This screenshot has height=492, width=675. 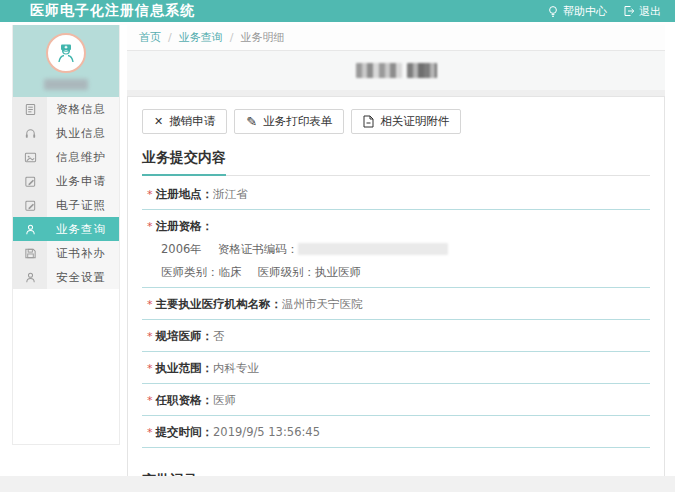 What do you see at coordinates (192, 122) in the screenshot?
I see `cancel-application-label: 撤销申请` at bounding box center [192, 122].